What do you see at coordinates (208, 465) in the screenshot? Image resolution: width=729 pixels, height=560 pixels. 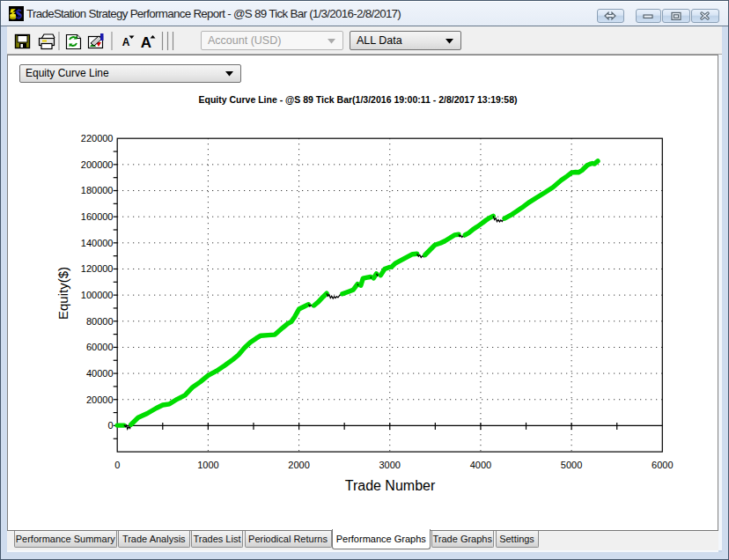 I see `svg-text: 1000` at bounding box center [208, 465].